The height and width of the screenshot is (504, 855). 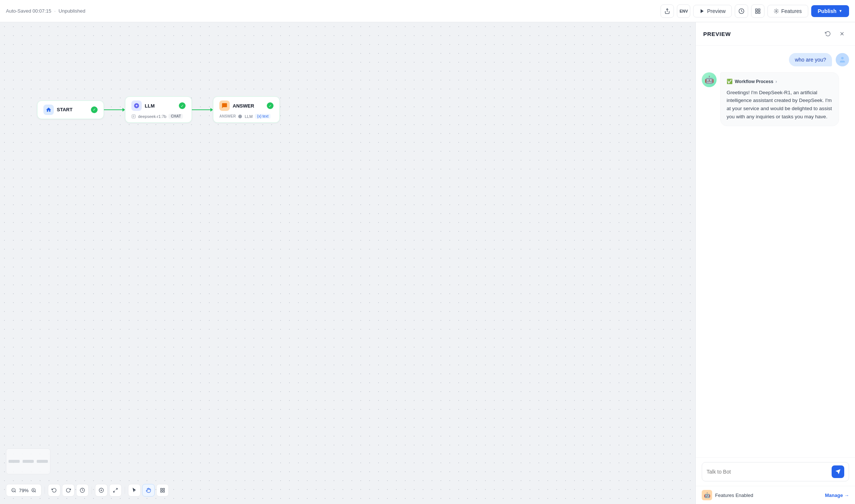 What do you see at coordinates (248, 106) in the screenshot?
I see `answer-node-title: ANSWER` at bounding box center [248, 106].